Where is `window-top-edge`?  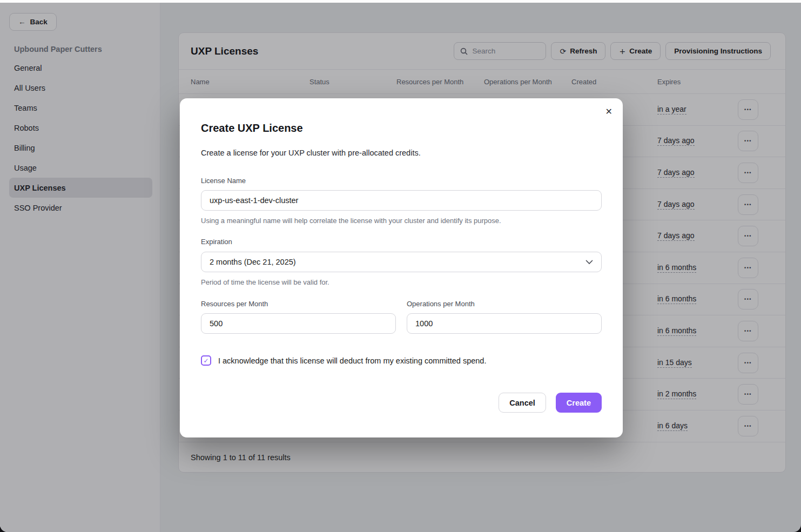 window-top-edge is located at coordinates (401, 1).